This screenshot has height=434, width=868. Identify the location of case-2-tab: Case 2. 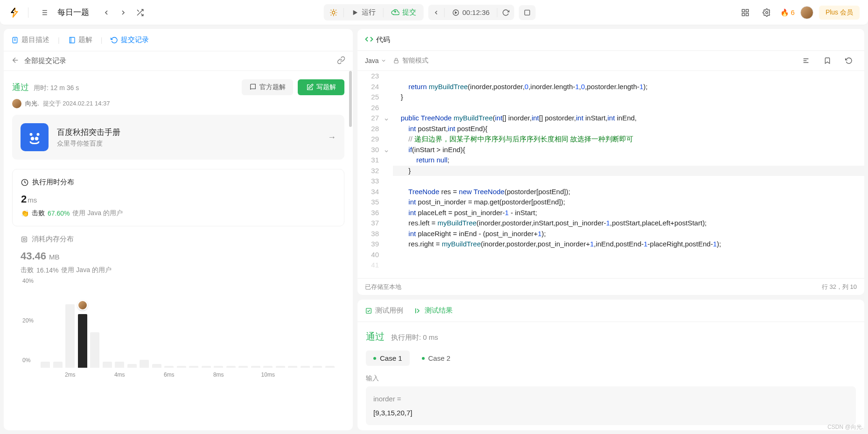
(436, 358).